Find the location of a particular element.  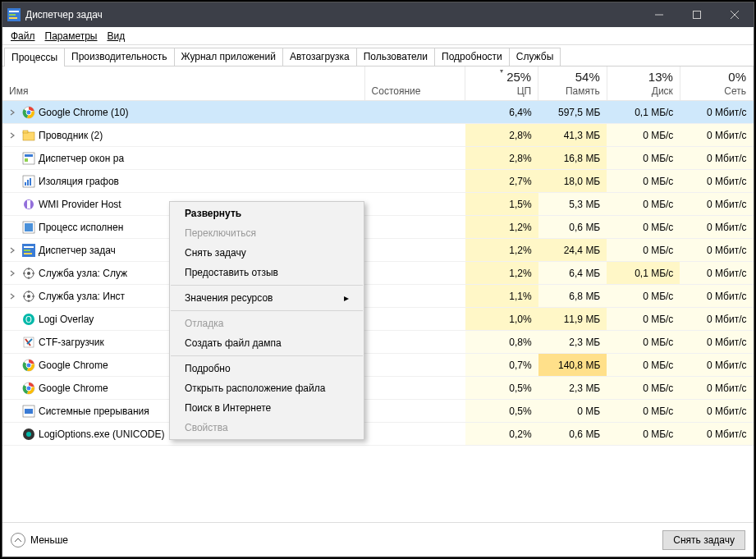

process-cpu: 0,8% is located at coordinates (502, 342).